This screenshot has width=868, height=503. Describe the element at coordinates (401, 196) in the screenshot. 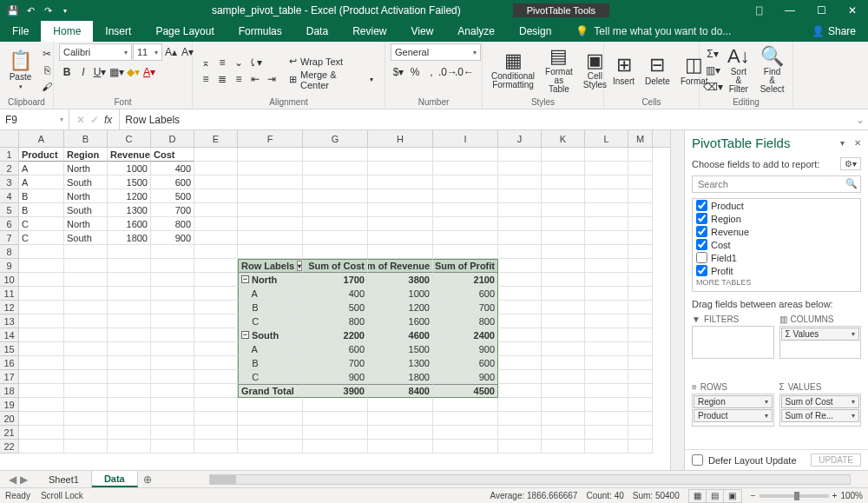

I see `cell-H4` at that location.